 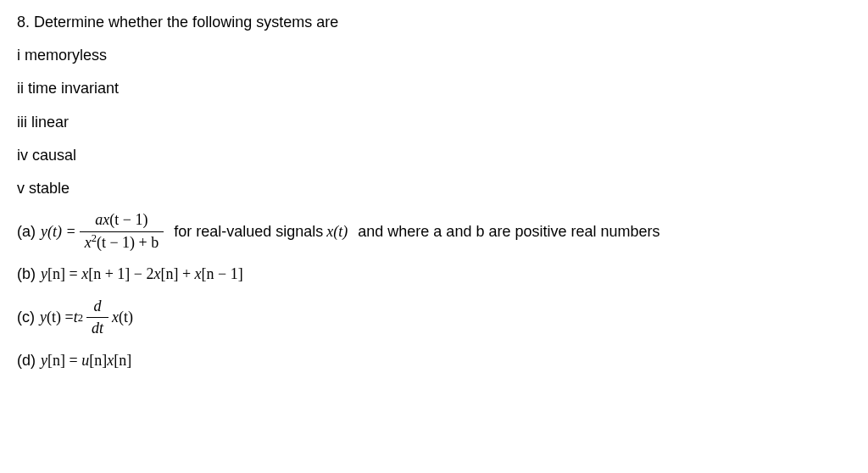 I want to click on part-a-fraction: ax(t − 1) x2(t − 1) + b, so click(x=122, y=231).